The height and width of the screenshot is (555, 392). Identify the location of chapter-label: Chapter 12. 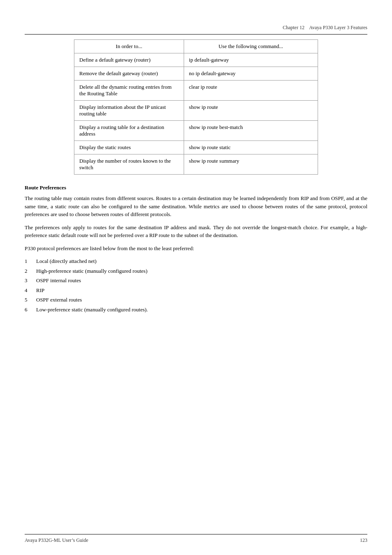
(293, 28).